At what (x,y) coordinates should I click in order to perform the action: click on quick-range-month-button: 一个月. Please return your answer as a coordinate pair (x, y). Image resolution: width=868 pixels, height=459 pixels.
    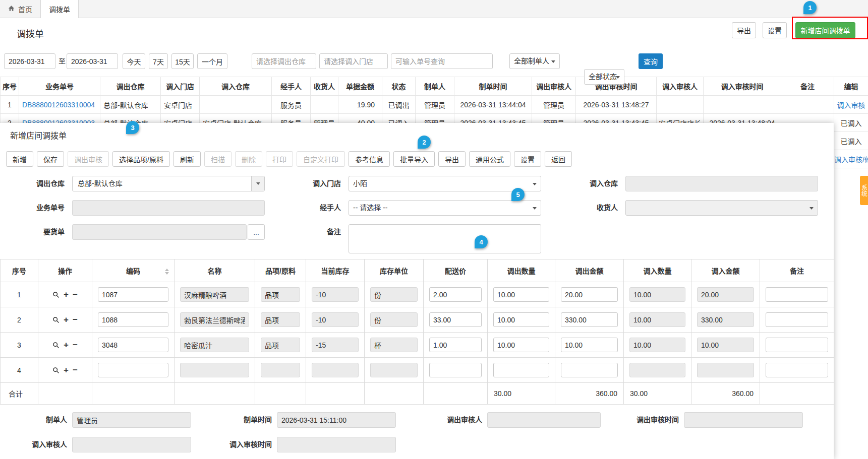
    Looking at the image, I should click on (212, 61).